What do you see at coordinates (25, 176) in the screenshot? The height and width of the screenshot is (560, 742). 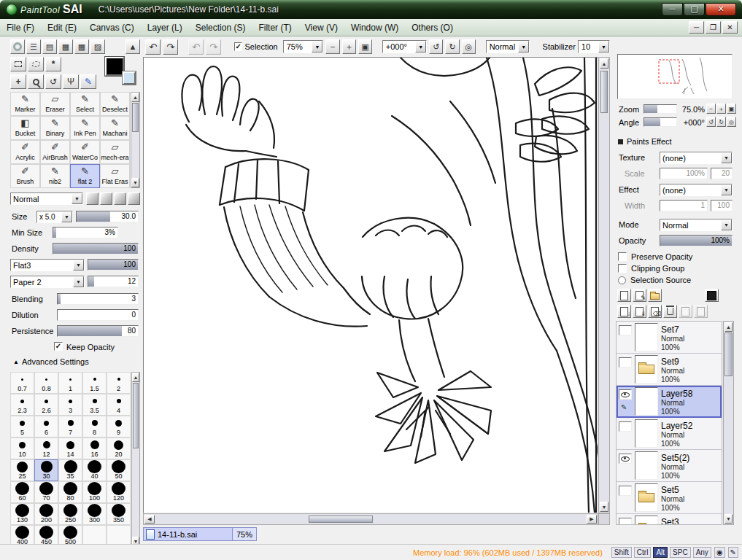 I see `tool-brush: ✐Brush` at bounding box center [25, 176].